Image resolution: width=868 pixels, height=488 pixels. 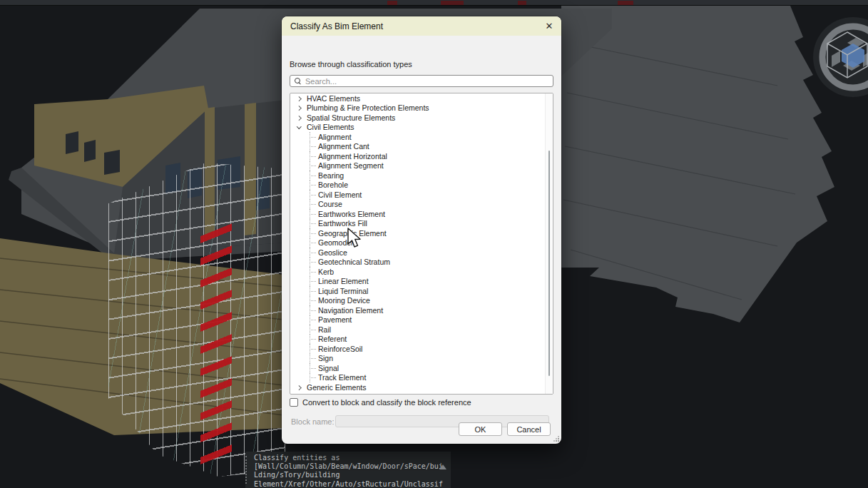 What do you see at coordinates (422, 98) in the screenshot?
I see `tree-item: HVAC Elements` at bounding box center [422, 98].